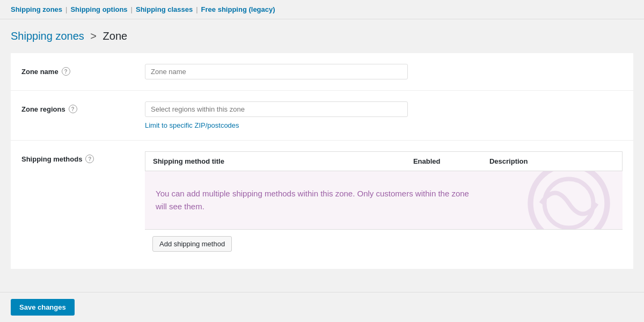 The height and width of the screenshot is (322, 644). Describe the element at coordinates (83, 157) in the screenshot. I see `shipping-methods-label: Shipping methods ?` at that location.